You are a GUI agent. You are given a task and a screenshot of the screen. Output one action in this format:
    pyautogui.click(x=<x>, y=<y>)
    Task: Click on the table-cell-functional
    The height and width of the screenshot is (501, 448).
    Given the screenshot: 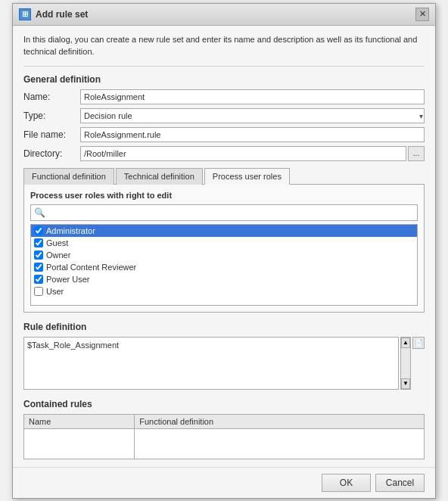 What is the action you would take?
    pyautogui.click(x=280, y=443)
    